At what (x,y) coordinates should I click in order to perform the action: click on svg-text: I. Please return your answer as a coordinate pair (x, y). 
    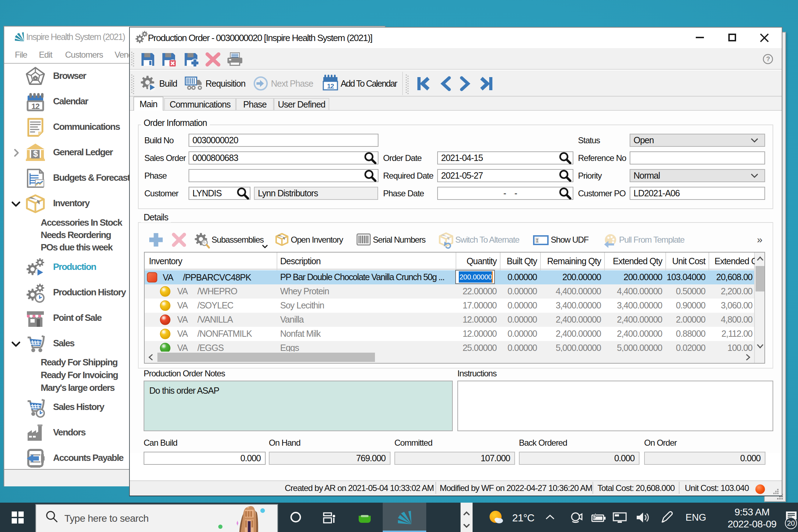
    Looking at the image, I should click on (537, 241).